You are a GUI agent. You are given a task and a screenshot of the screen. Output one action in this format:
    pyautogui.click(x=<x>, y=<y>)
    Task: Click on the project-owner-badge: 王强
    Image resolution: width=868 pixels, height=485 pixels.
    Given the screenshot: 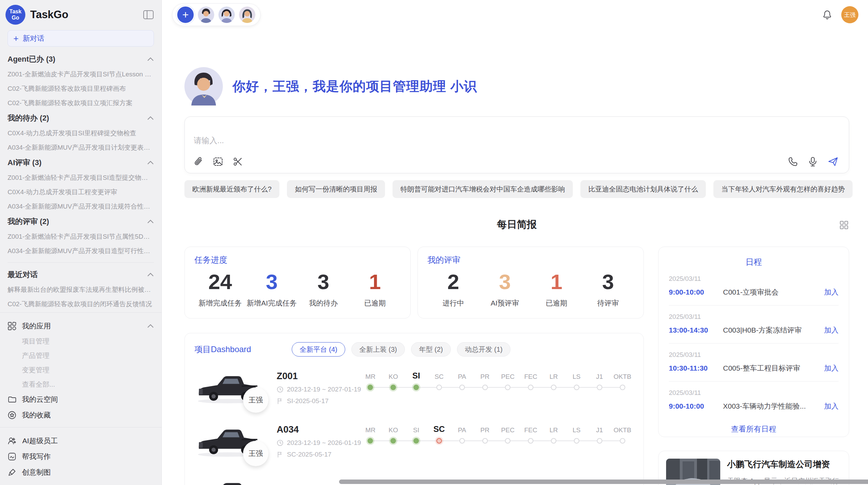 What is the action you would take?
    pyautogui.click(x=256, y=400)
    